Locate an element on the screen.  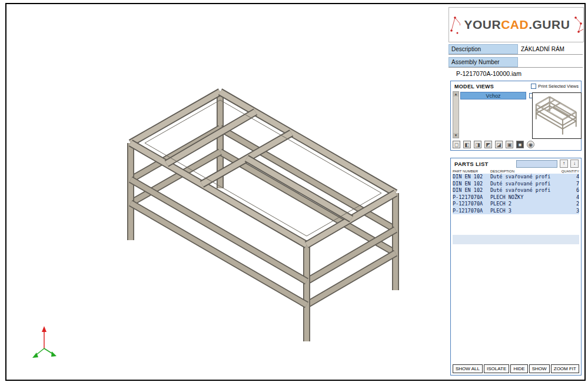
view-orientation-toolbar: ◻ ◧ ◨ ◩ ◪ ▣ ■ ◉ is located at coordinates (493, 145).